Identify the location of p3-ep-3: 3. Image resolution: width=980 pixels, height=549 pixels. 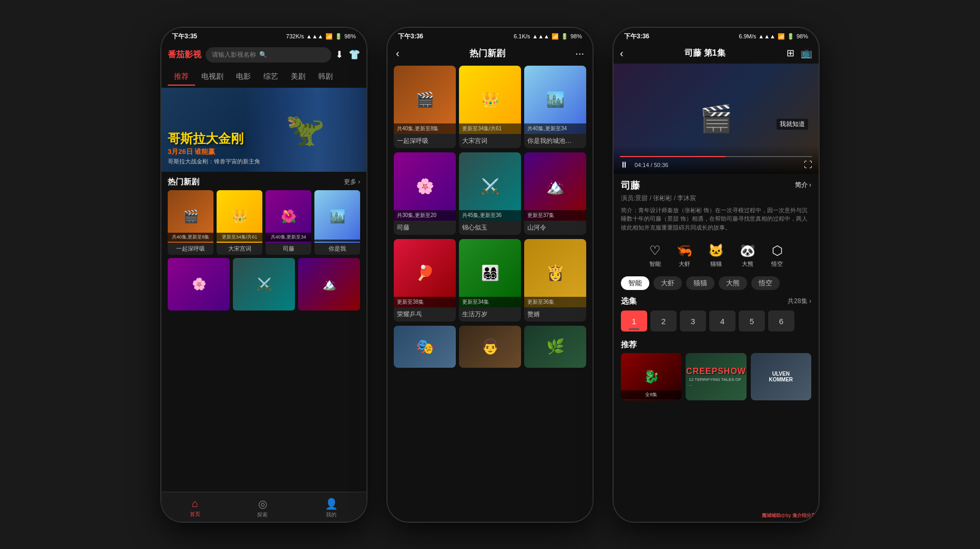
(693, 321).